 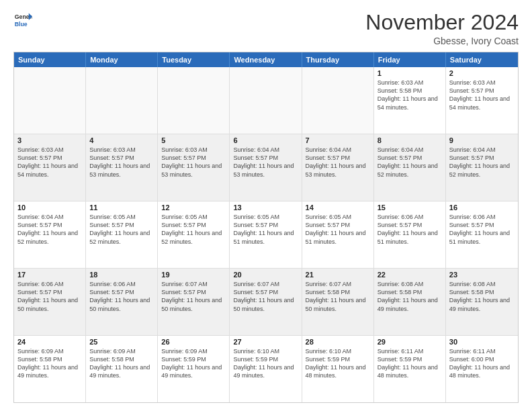 I want to click on calendar-header: SundayMondayTuesdayWednesdayThursdayFrid…, so click(x=266, y=60).